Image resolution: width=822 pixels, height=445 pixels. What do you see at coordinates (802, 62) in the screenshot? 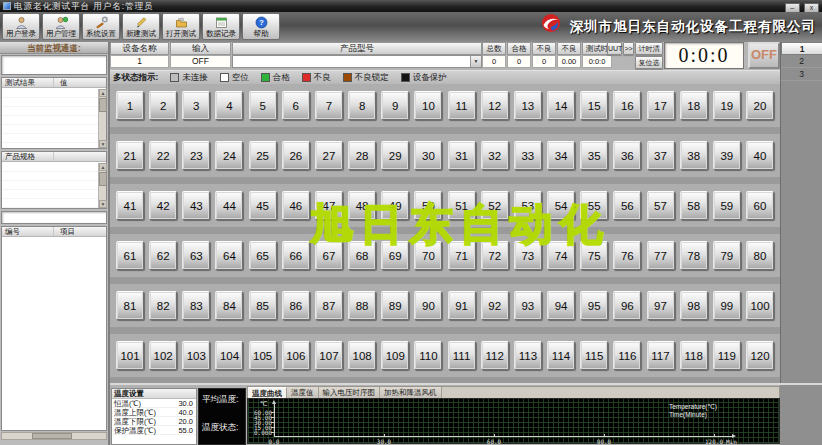
I see `page-button-2: 2` at bounding box center [802, 62].